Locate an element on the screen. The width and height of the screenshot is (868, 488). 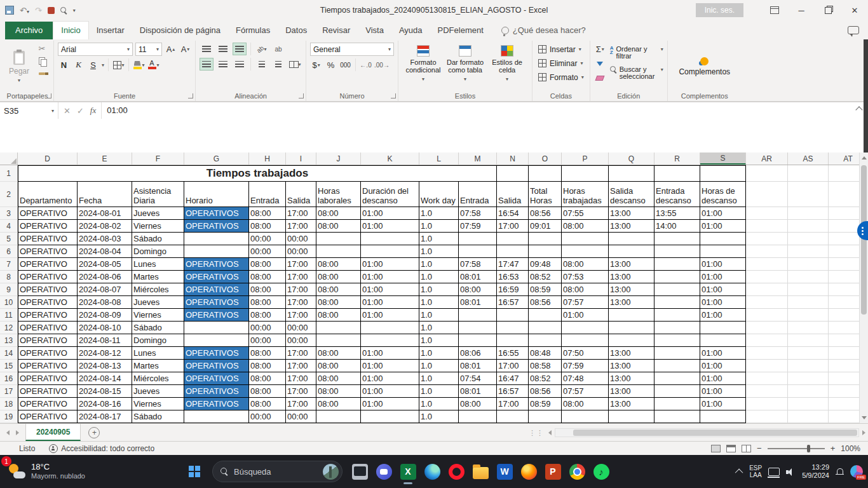
tab-pdfelement: PDFelement is located at coordinates (461, 30).